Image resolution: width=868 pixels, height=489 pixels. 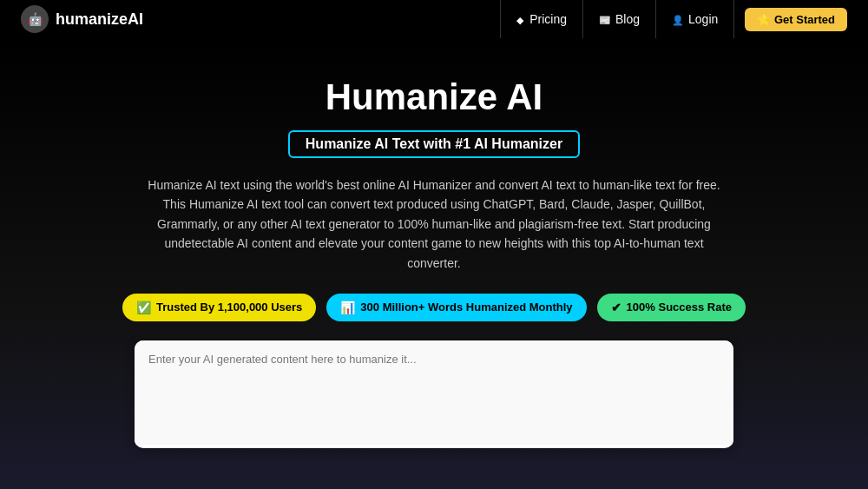 I want to click on badge-words-humanized: 📊 300 Million+ Words Humanized Monthly, so click(x=457, y=307).